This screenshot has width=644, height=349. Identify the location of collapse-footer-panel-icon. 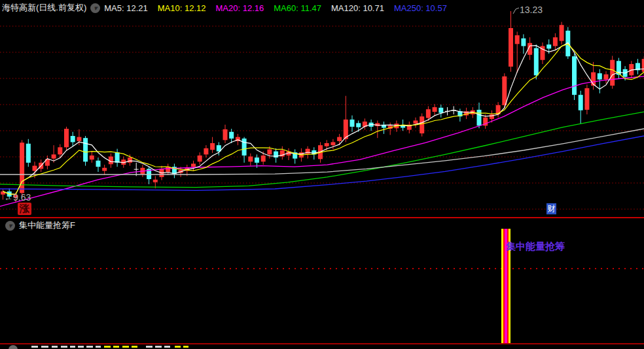
(13, 347).